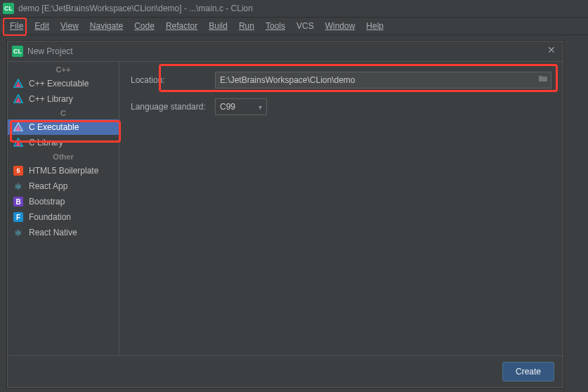 This screenshot has width=588, height=392. What do you see at coordinates (18, 99) in the screenshot?
I see `cpp-library-icon` at bounding box center [18, 99].